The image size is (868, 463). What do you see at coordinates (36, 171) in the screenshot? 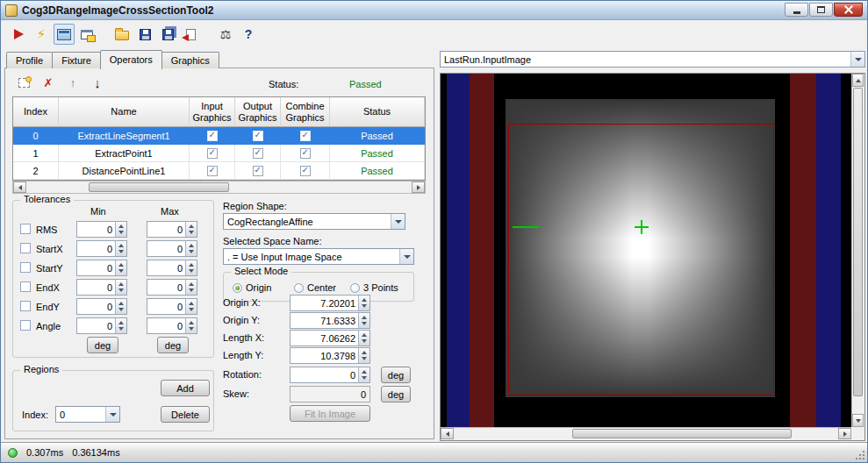
I see `table-cell-index: 2` at bounding box center [36, 171].